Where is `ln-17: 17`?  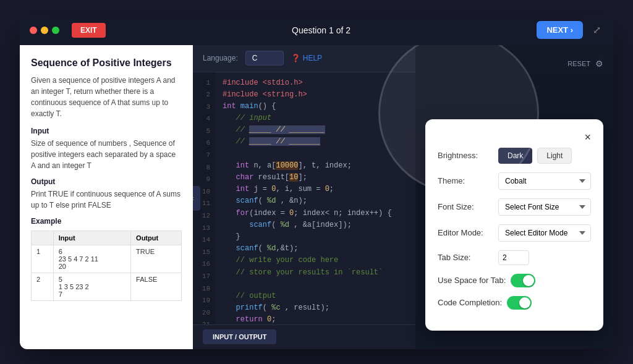 ln-17: 17 is located at coordinates (204, 277).